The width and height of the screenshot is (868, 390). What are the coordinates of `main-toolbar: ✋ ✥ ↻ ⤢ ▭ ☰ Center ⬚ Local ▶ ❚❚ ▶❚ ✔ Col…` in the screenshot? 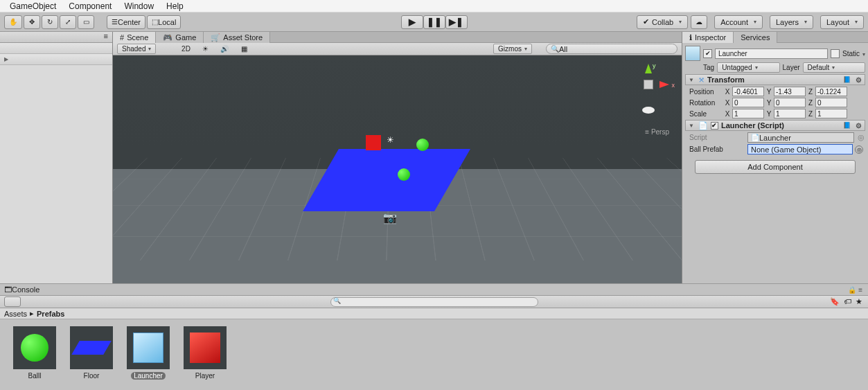 It's located at (434, 22).